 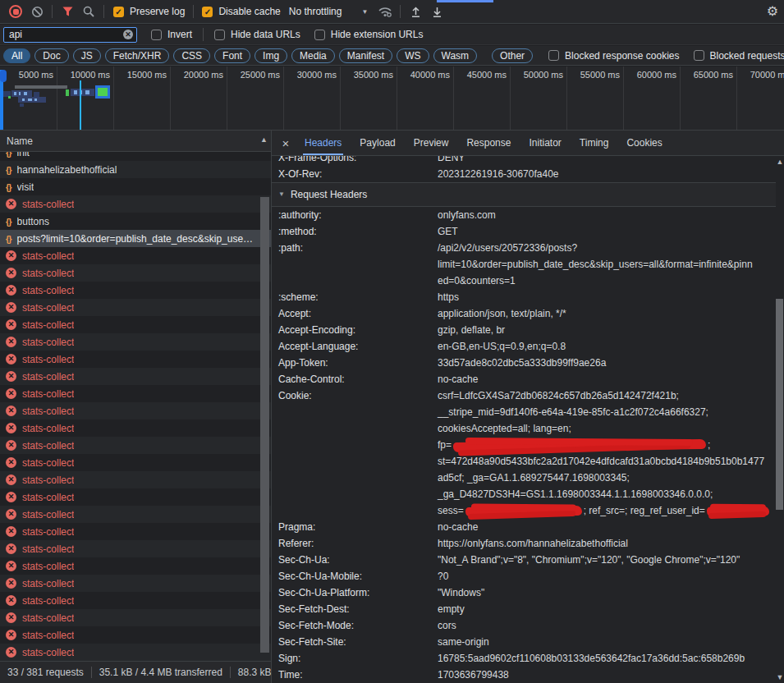 I want to click on type-filter-other: Other, so click(x=512, y=56).